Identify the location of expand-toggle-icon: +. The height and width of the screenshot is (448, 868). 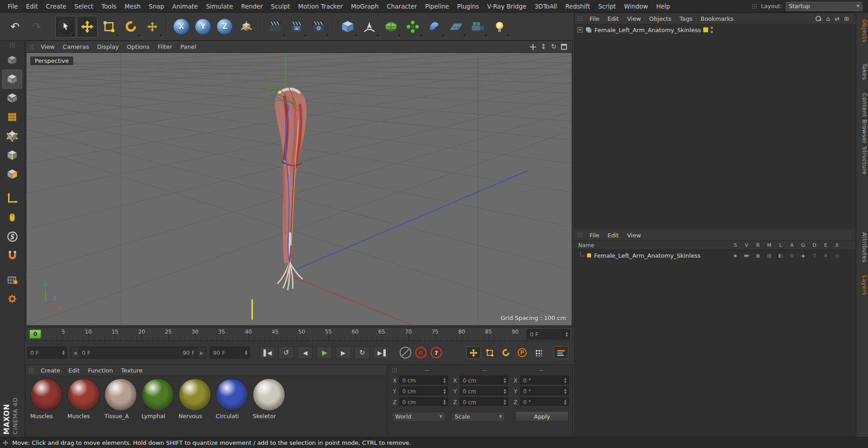
(580, 30).